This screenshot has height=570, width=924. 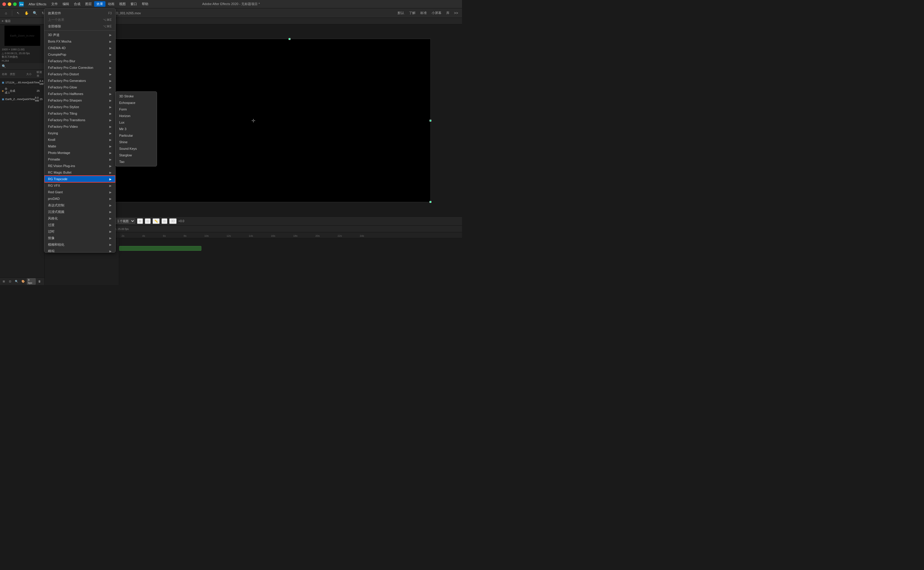 What do you see at coordinates (110, 238) in the screenshot?
I see `arrow-simulate: ▶` at bounding box center [110, 238].